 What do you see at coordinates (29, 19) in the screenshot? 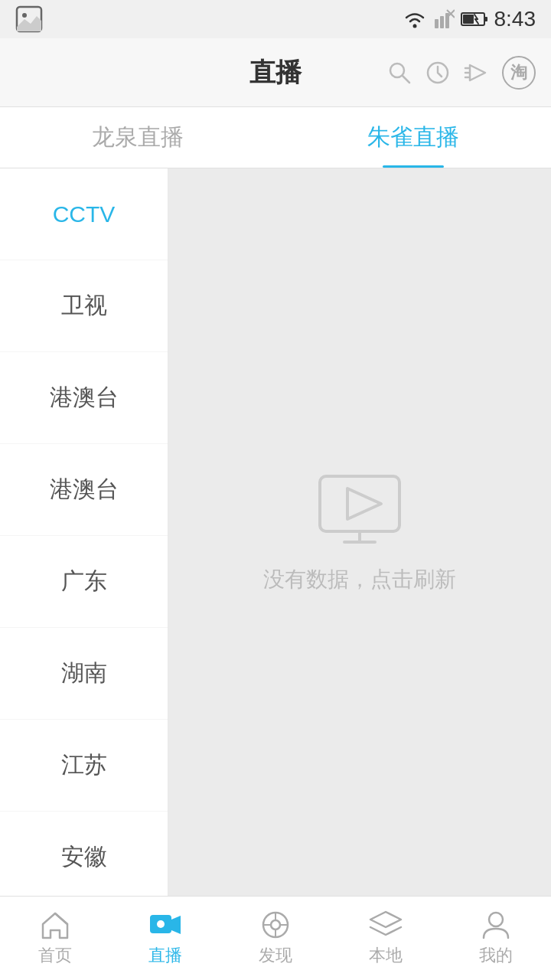
I see `image-icon` at bounding box center [29, 19].